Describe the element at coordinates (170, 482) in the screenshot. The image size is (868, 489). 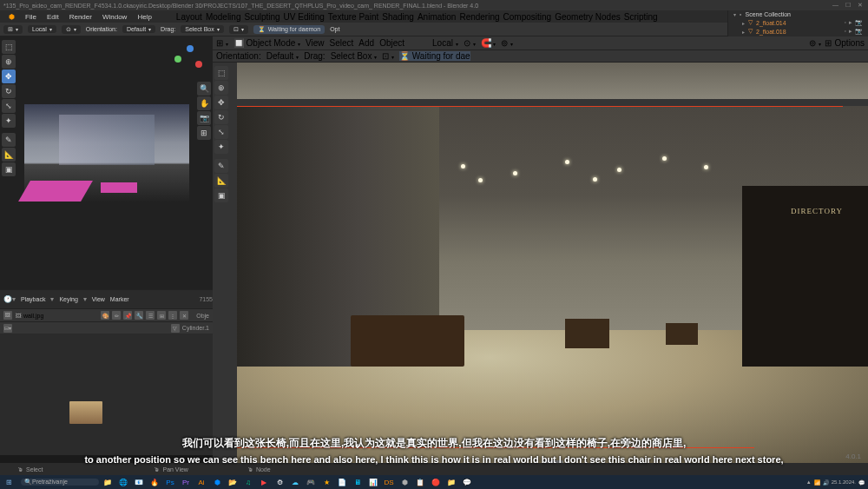
I see `taskbar-app-icon: Ps` at that location.